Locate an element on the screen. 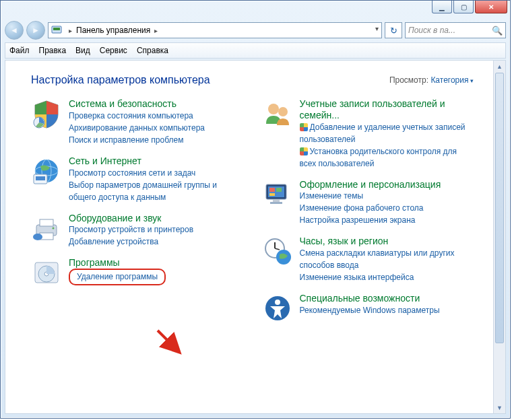 The width and height of the screenshot is (512, 420). category-title: Программы is located at coordinates (156, 262).